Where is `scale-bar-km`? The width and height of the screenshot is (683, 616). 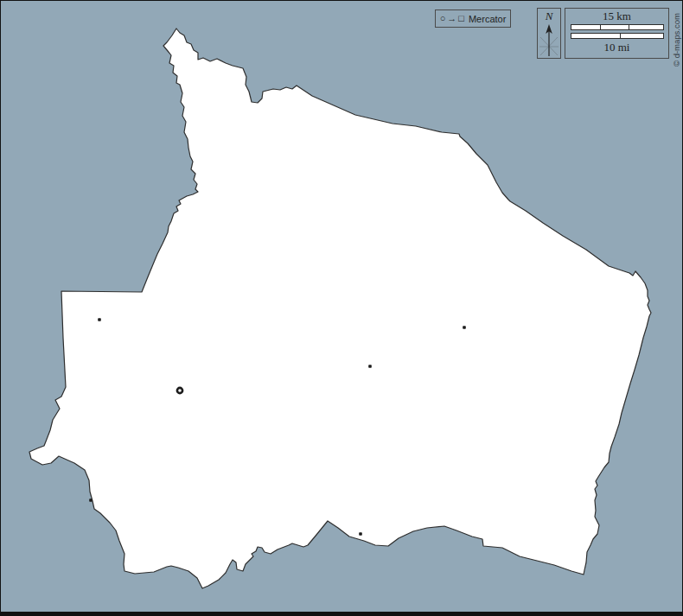
scale-bar-km is located at coordinates (617, 28).